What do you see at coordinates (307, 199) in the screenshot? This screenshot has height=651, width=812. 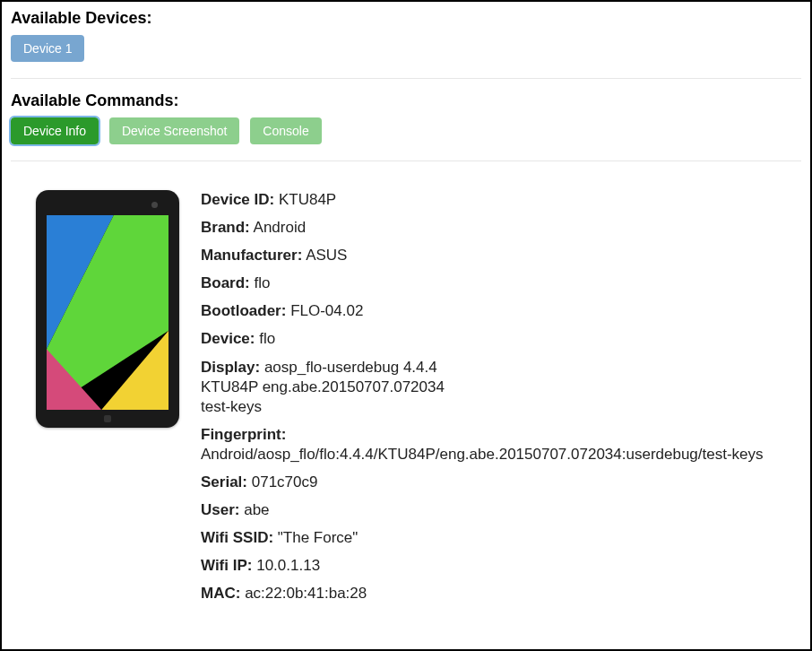 I see `info-value: KTU84P` at bounding box center [307, 199].